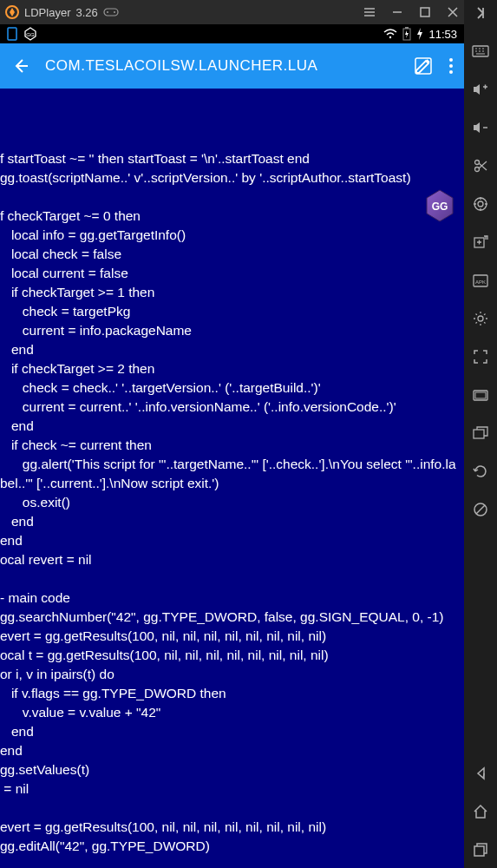  Describe the element at coordinates (420, 34) in the screenshot. I see `bolt-icon` at that location.